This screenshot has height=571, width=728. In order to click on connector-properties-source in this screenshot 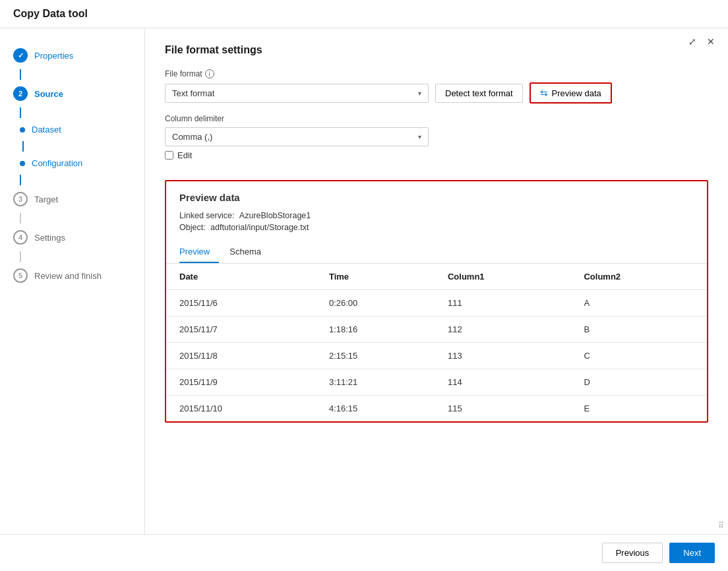, I will do `click(20, 75)`.